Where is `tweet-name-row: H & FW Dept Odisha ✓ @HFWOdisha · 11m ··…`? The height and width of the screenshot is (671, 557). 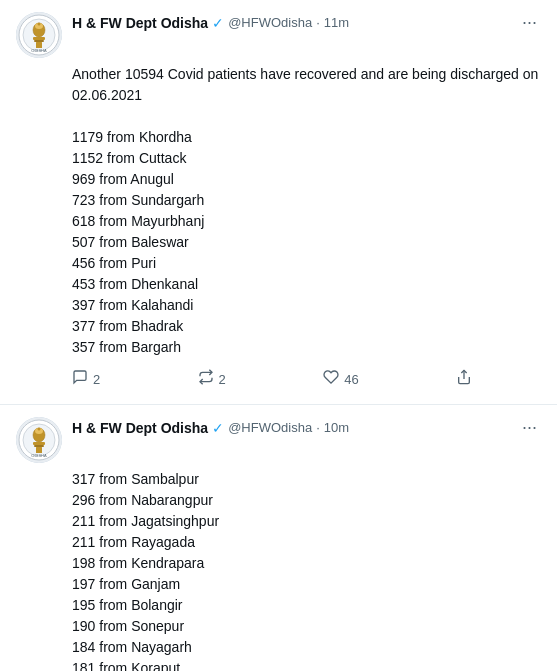 tweet-name-row: H & FW Dept Odisha ✓ @HFWOdisha · 11m ··… is located at coordinates (306, 22).